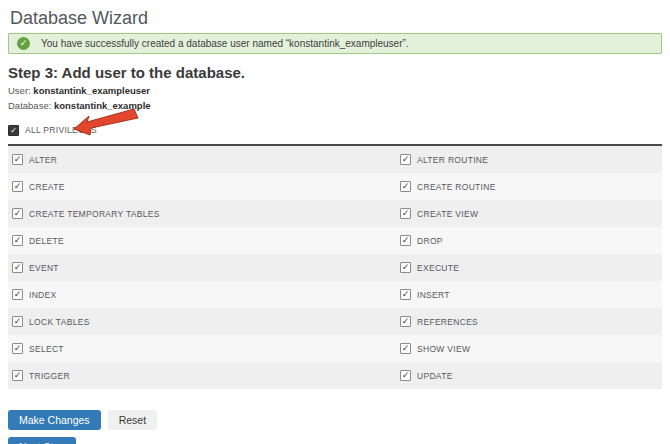 The height and width of the screenshot is (444, 670). What do you see at coordinates (102, 106) in the screenshot?
I see `database-value: konstantink_example` at bounding box center [102, 106].